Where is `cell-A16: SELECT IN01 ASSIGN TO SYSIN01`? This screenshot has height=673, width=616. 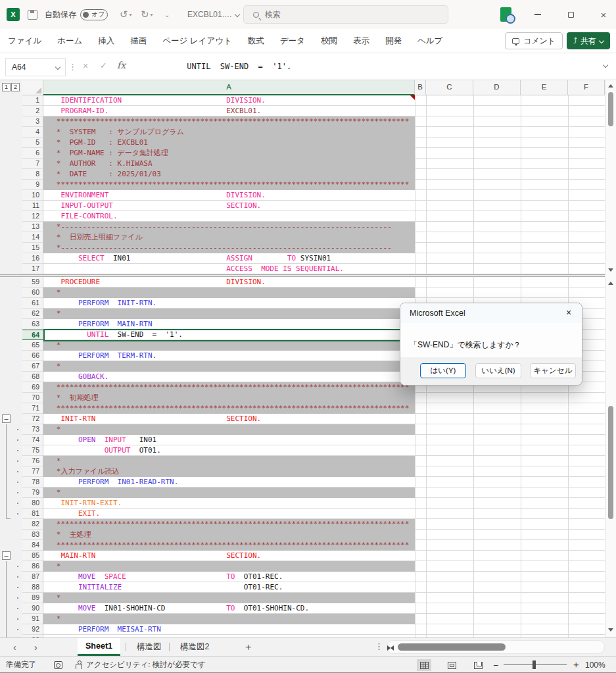
cell-A16: SELECT IN01 ASSIGN TO SYSIN01 is located at coordinates (229, 259).